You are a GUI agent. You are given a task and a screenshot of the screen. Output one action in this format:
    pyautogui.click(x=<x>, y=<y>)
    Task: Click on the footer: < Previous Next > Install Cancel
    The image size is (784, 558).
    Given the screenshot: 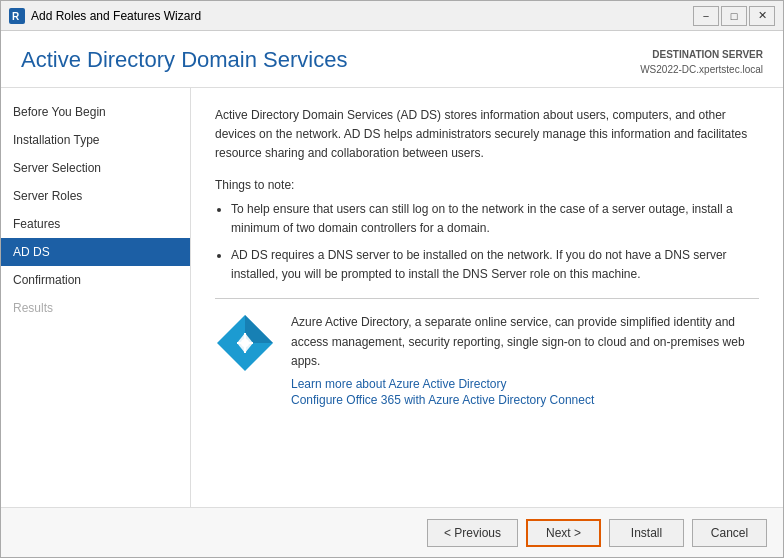 What is the action you would take?
    pyautogui.click(x=392, y=532)
    